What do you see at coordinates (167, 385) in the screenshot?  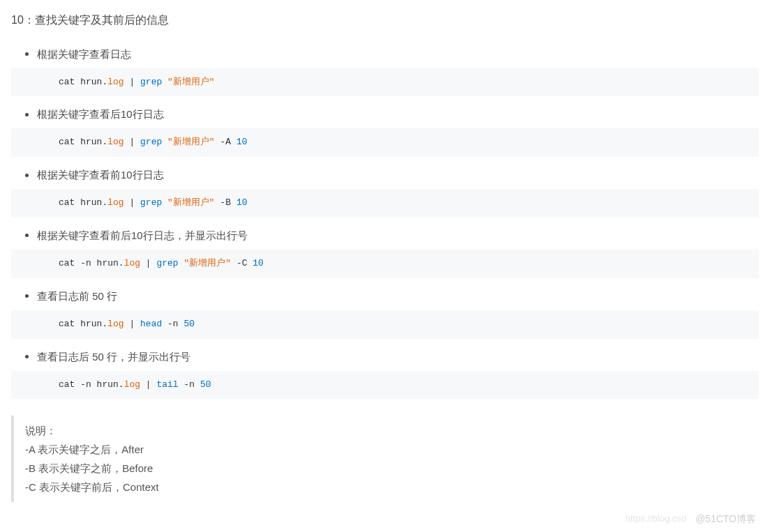 I see `code-token: tail` at bounding box center [167, 385].